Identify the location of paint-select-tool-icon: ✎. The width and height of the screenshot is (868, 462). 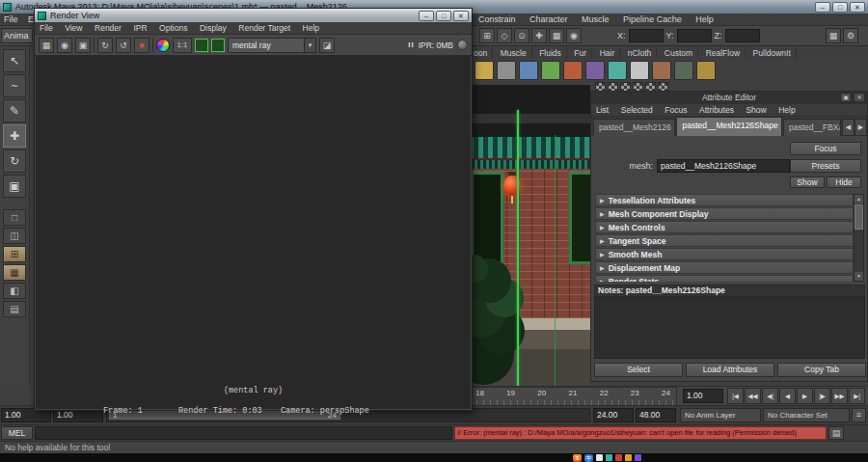
(14, 111).